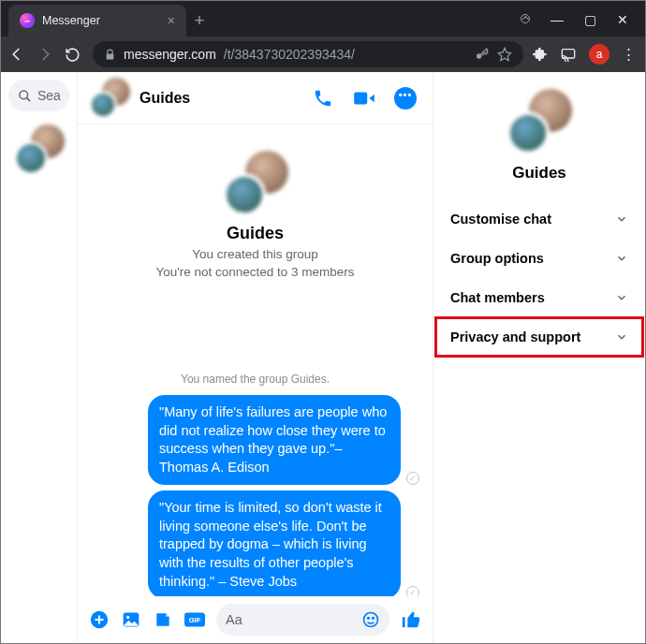 This screenshot has height=644, width=646. Describe the element at coordinates (628, 54) in the screenshot. I see `menu-icon: ⋮` at that location.